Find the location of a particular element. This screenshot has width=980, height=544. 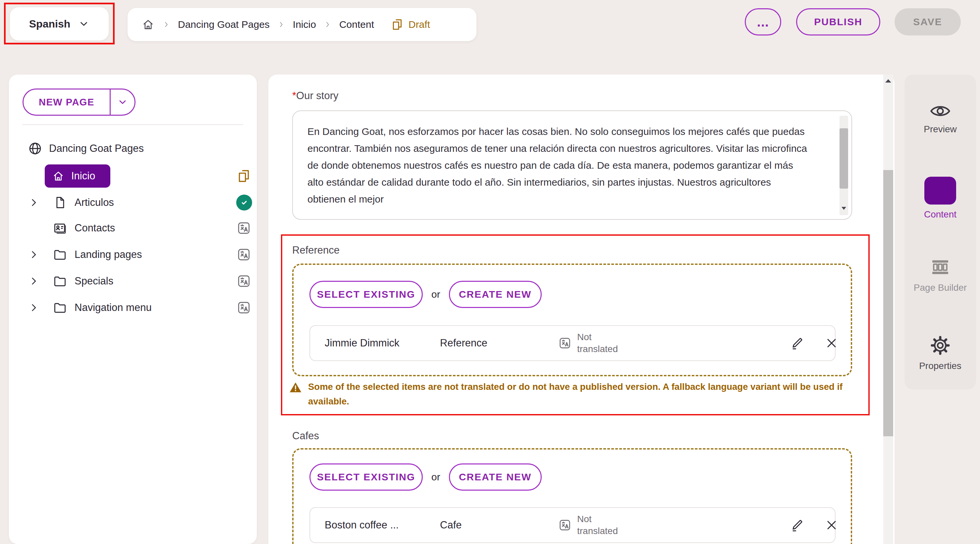

item-type: Cafe is located at coordinates (451, 525).